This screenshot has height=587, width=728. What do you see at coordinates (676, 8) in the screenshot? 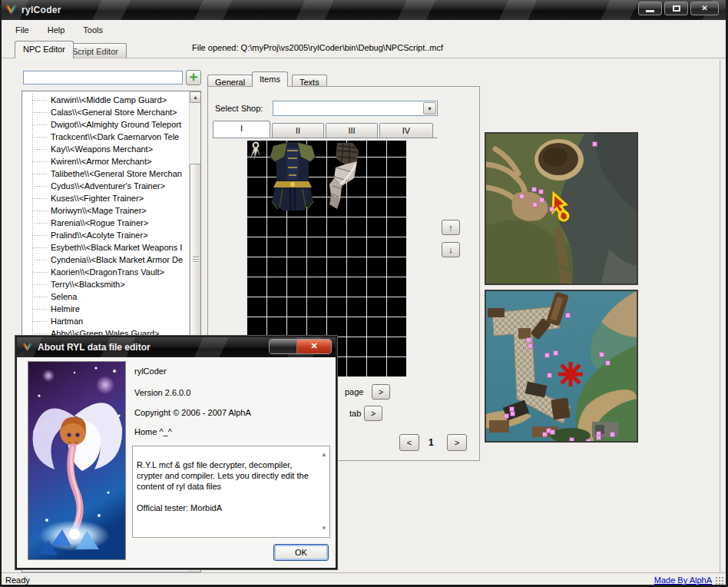
I see `maximize-button` at bounding box center [676, 8].